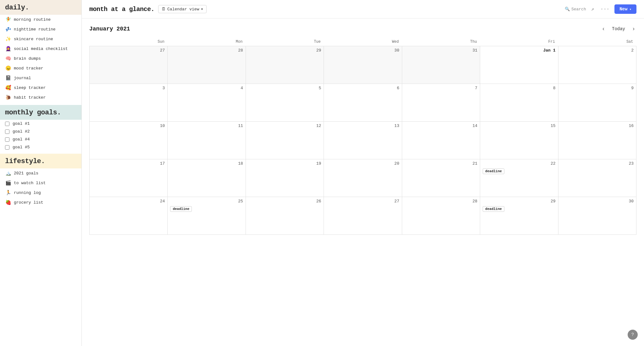 The height and width of the screenshot is (346, 644). I want to click on search-label: Search, so click(579, 9).